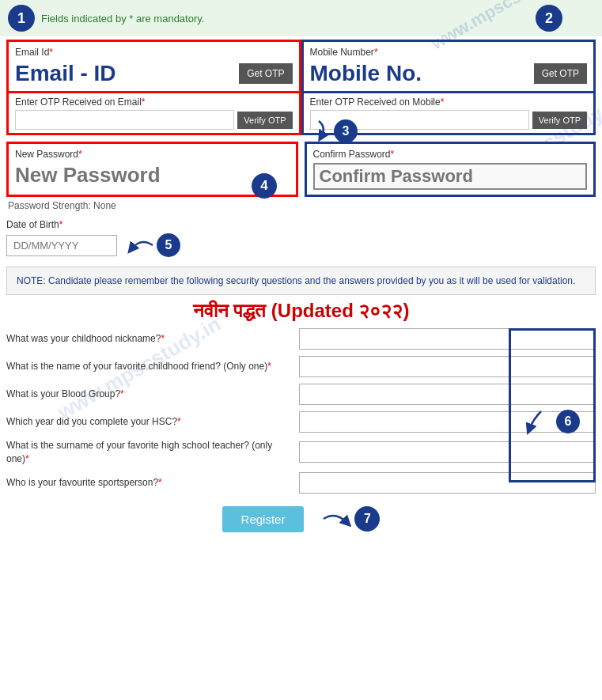 This screenshot has height=700, width=602. I want to click on hindi-heading: नवीन पद्धत (Updated २०२२), so click(301, 311).